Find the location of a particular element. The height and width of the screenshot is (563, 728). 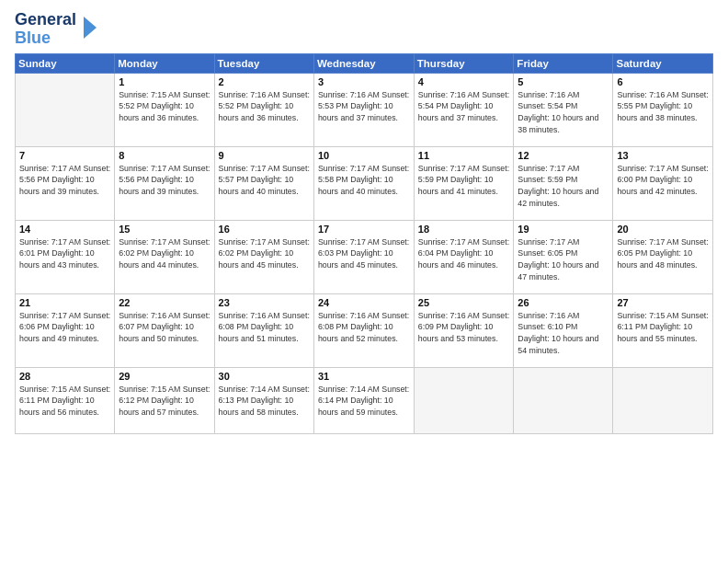

day-cell-3: 3Sunrise: 7:16 AM Sunset: 5:53 PM Daylig… is located at coordinates (364, 109).